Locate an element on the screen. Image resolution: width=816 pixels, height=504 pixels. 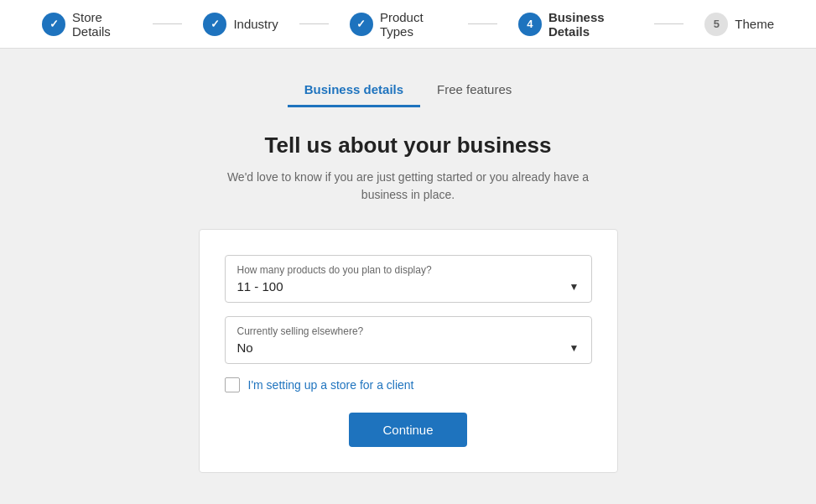
step3-label: Product Types is located at coordinates (413, 24).